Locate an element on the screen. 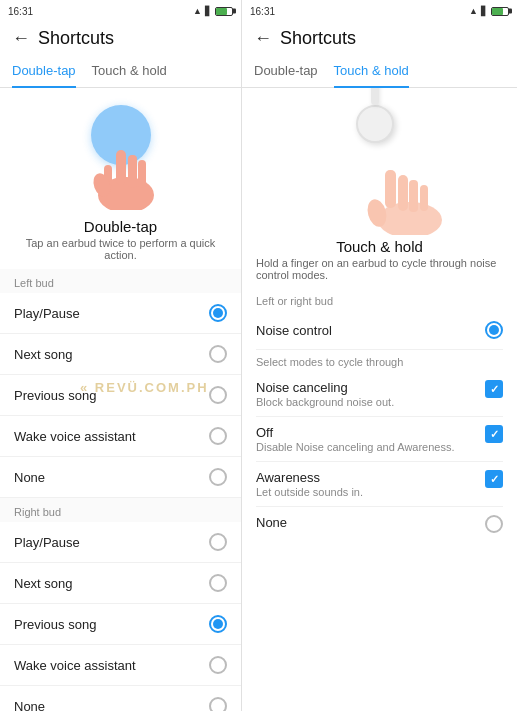 This screenshot has width=517, height=711. left-page-title: Shortcuts is located at coordinates (76, 38).